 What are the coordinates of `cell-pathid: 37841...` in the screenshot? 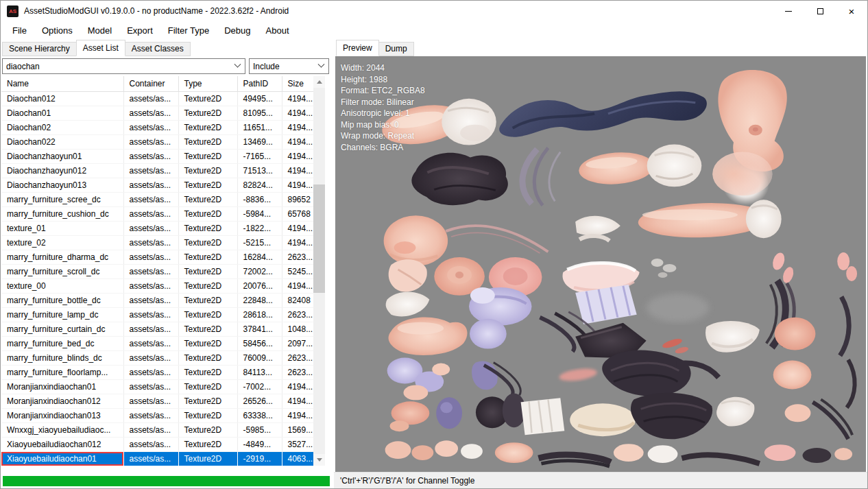 It's located at (259, 329).